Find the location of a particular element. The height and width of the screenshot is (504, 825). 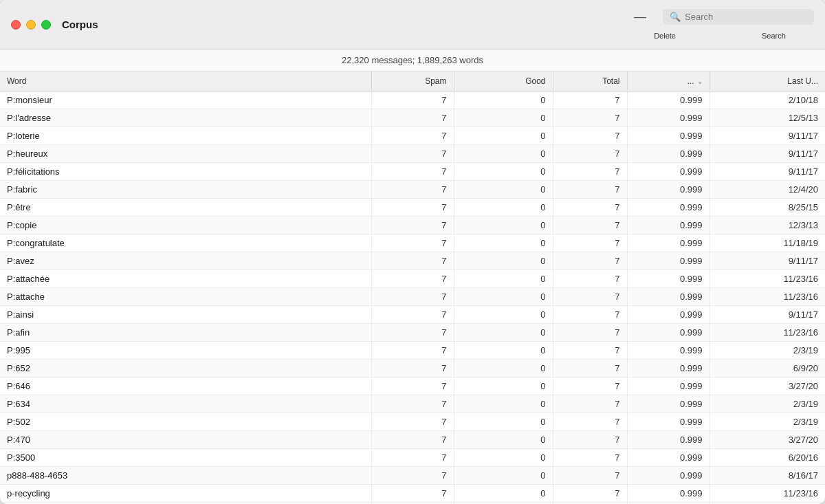

col-header-total: Total is located at coordinates (590, 81).